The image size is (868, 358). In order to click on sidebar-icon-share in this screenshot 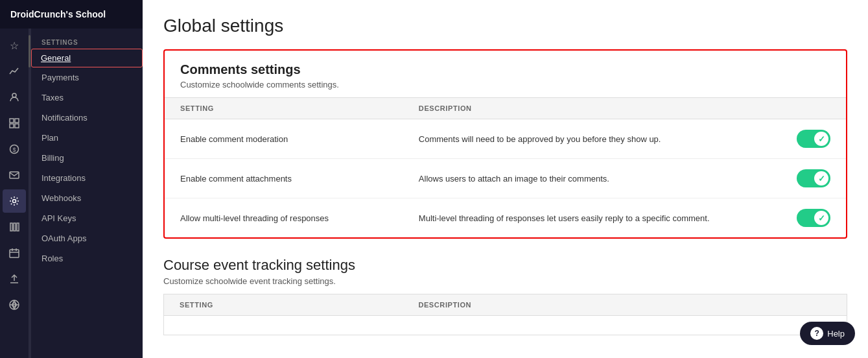, I will do `click(14, 305)`.